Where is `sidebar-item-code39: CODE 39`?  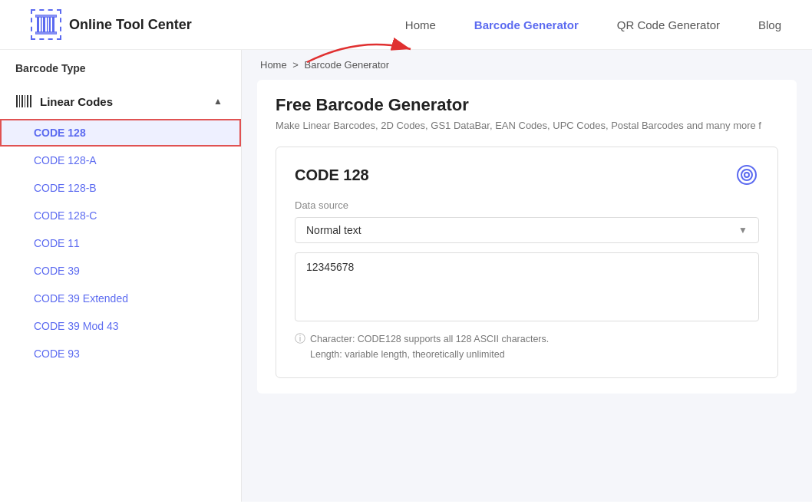 sidebar-item-code39: CODE 39 is located at coordinates (120, 271).